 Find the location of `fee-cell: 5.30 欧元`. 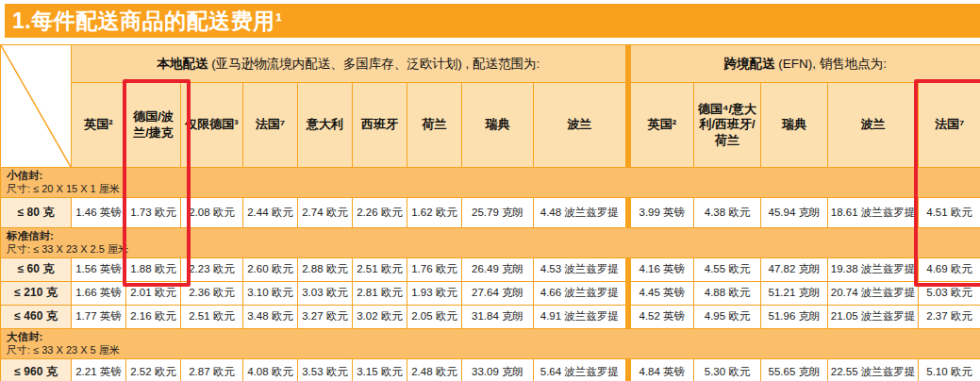

fee-cell: 5.30 欧元 is located at coordinates (728, 370).